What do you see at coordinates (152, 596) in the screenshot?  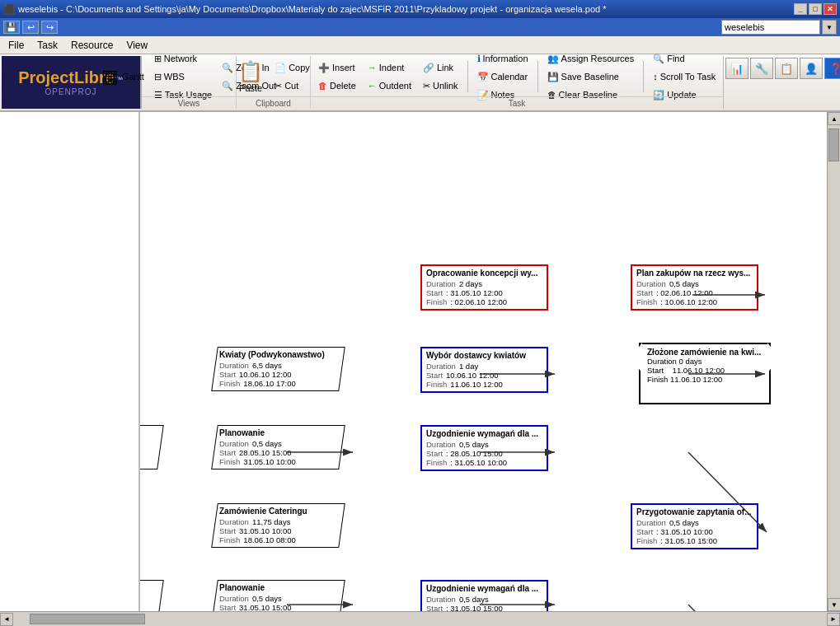 I see `task-node-muzyka: Muzyka (Podwykonawstwo) Duration 6,25 da…` at bounding box center [152, 596].